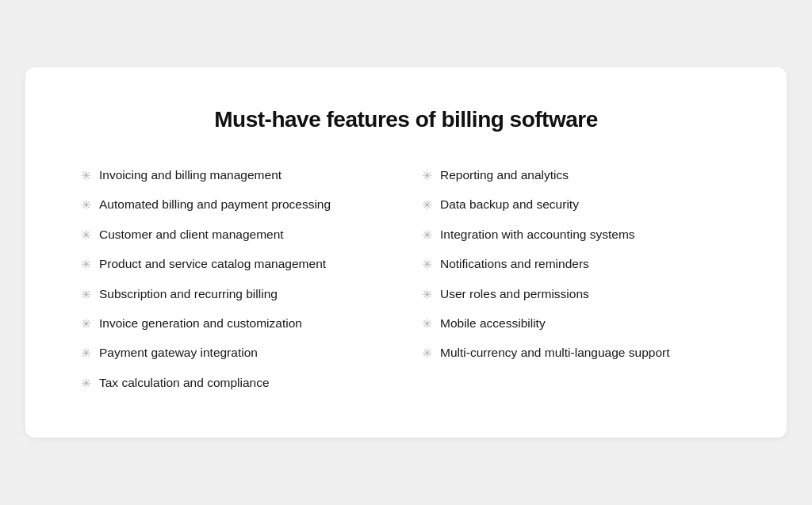 This screenshot has height=505, width=812. I want to click on list-item: ✳Reporting and analytics, so click(576, 176).